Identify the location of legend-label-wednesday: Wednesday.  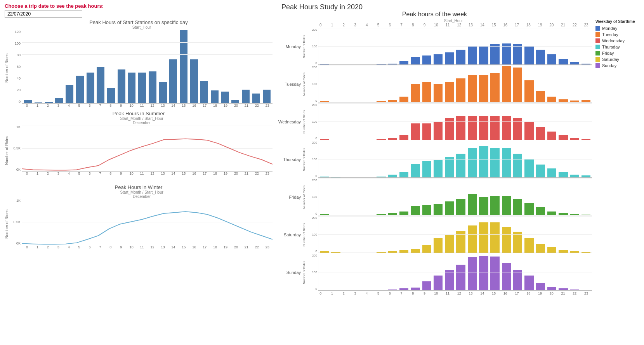
(613, 41).